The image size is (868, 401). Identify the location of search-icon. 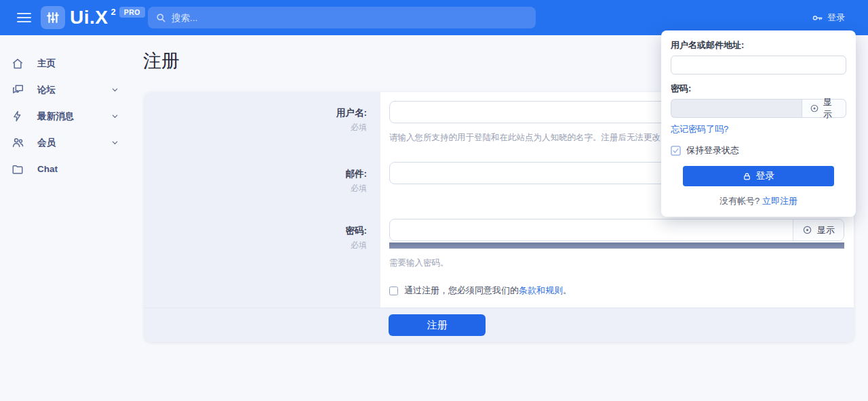
(161, 18).